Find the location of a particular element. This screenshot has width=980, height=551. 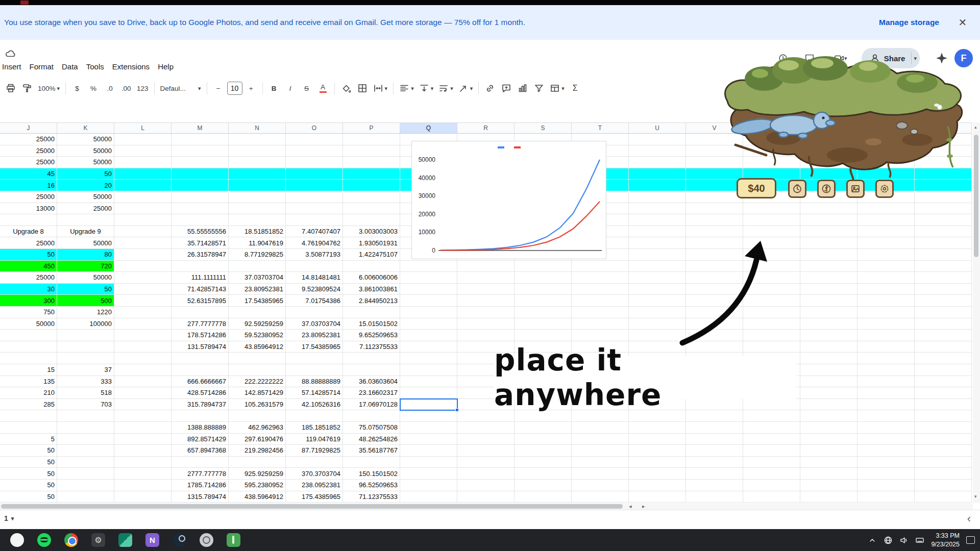

cell-M30: 2777.777778 is located at coordinates (200, 473).